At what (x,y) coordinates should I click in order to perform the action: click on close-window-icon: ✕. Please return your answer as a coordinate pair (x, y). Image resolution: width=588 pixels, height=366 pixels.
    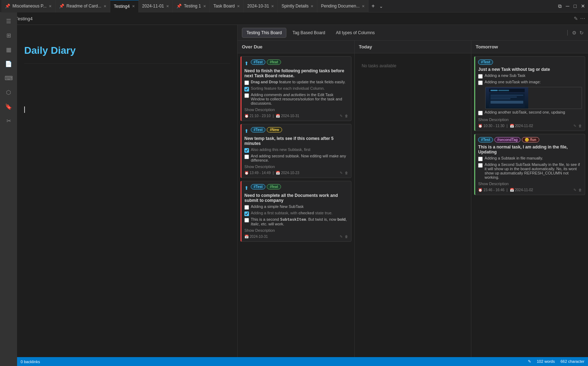
    Looking at the image, I should click on (583, 6).